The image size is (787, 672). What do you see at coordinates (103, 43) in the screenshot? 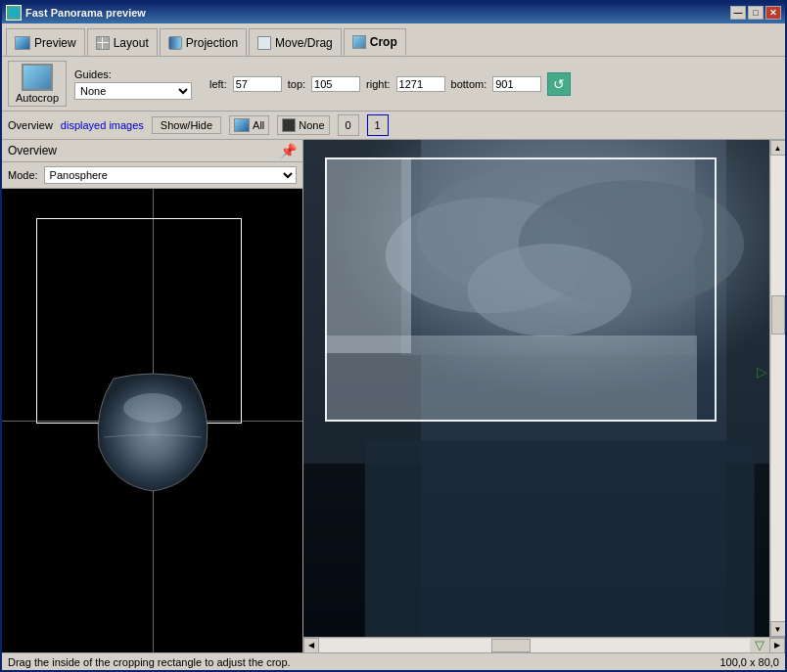
I see `layout-tab-icon` at bounding box center [103, 43].